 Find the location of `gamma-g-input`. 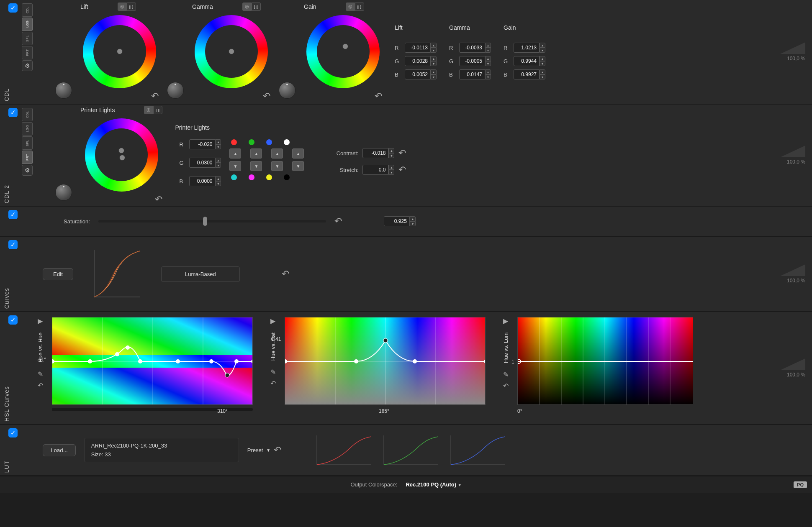

gamma-g-input is located at coordinates (472, 61).